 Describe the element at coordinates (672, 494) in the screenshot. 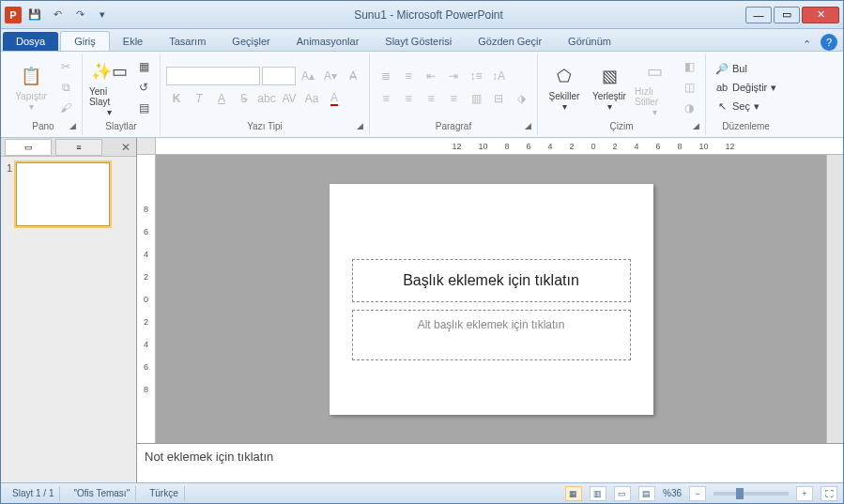

I see `zoom-level: %36` at that location.